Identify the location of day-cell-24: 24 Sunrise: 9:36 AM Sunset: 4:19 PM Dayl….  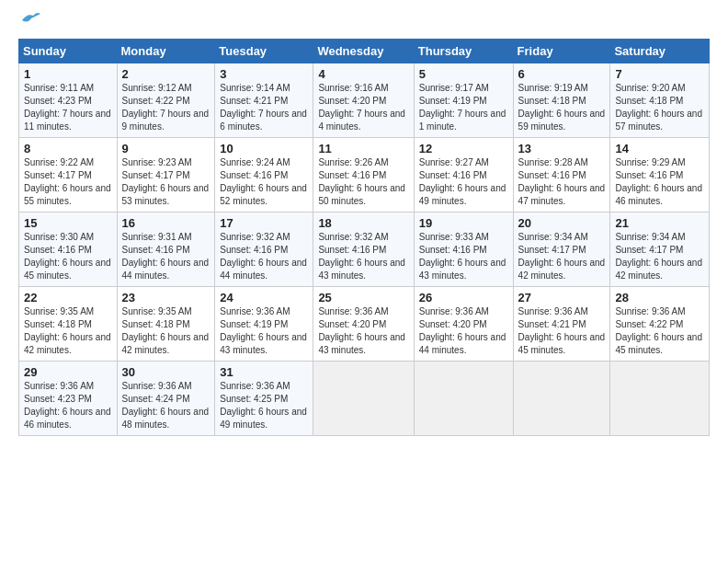
(265, 324).